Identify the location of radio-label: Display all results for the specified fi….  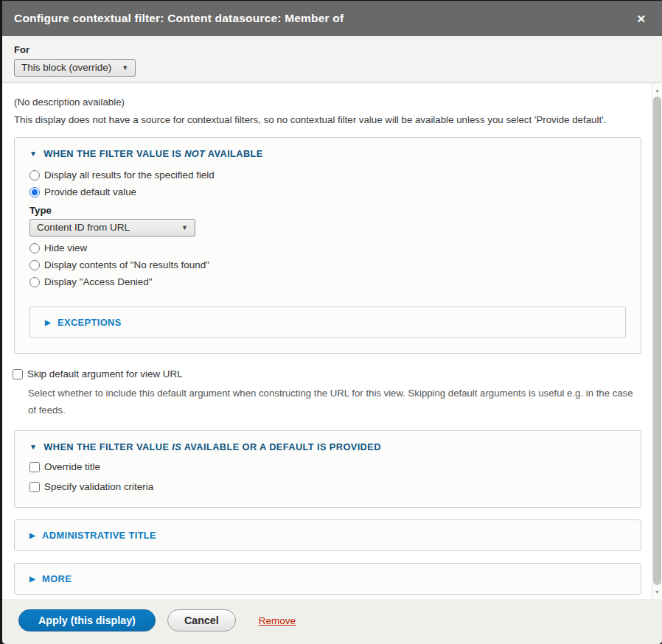
(130, 175).